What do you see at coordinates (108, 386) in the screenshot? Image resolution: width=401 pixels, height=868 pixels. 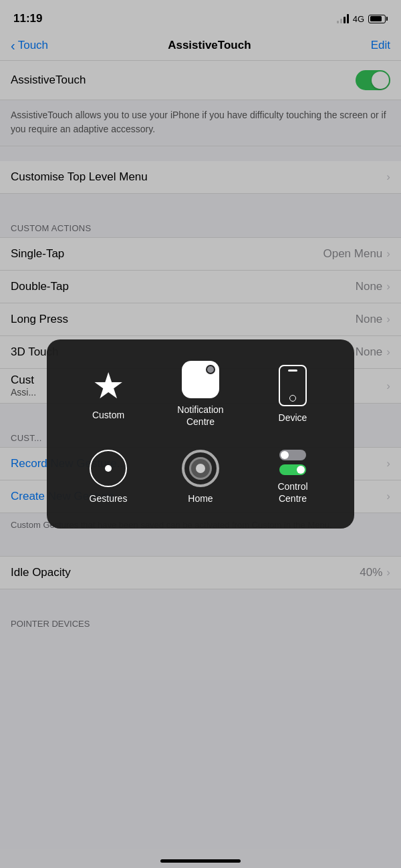 I see `star-icon: ★` at bounding box center [108, 386].